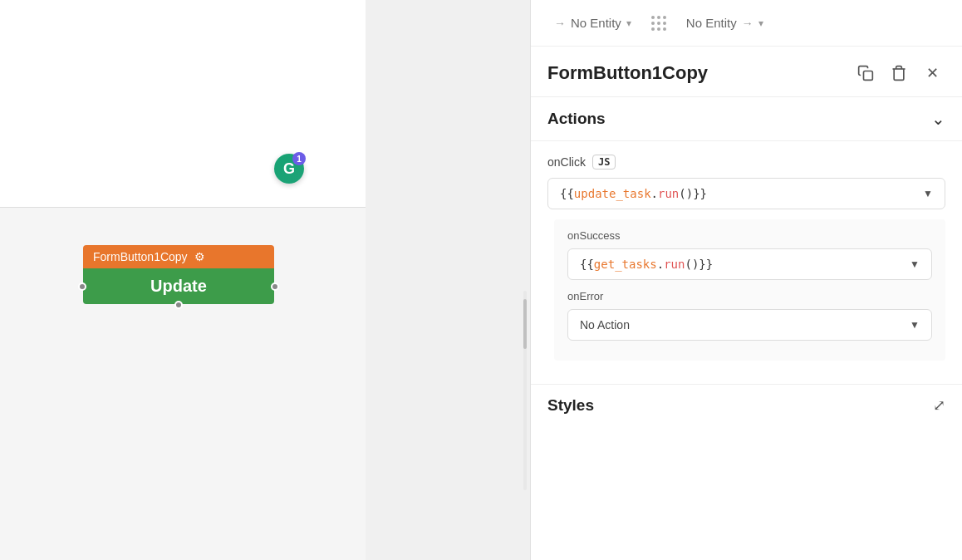 The width and height of the screenshot is (962, 560). I want to click on styles-expand-icon: ⤢, so click(939, 405).